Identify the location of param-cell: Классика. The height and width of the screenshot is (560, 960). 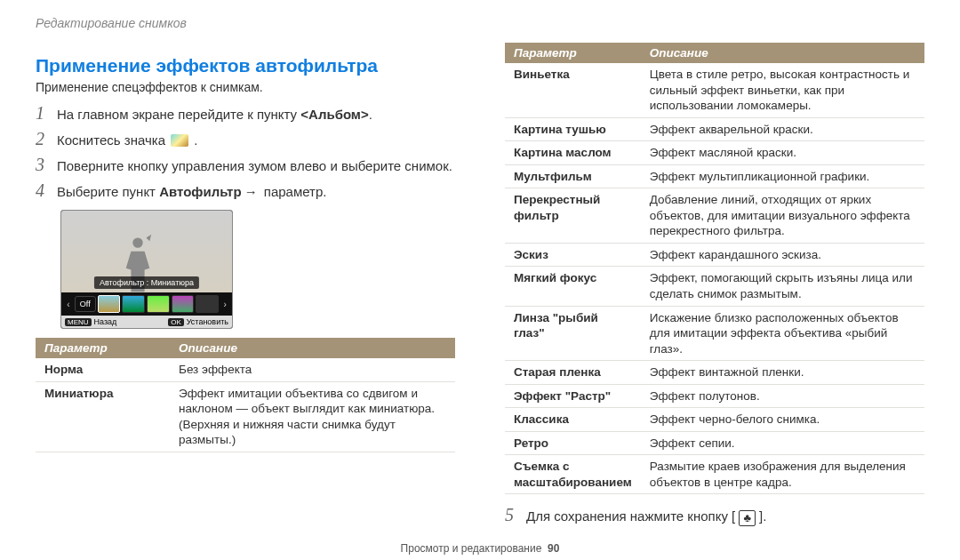
(572, 420).